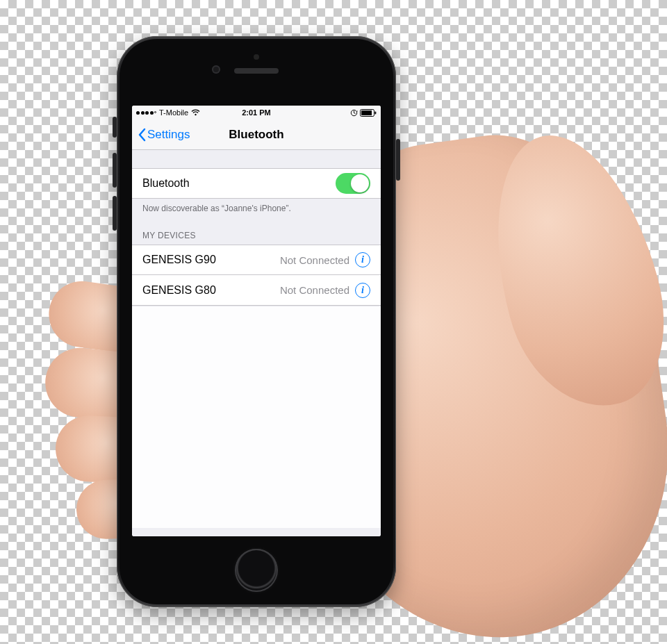 This screenshot has width=667, height=644. Describe the element at coordinates (360, 183) in the screenshot. I see `toggle-knob` at that location.